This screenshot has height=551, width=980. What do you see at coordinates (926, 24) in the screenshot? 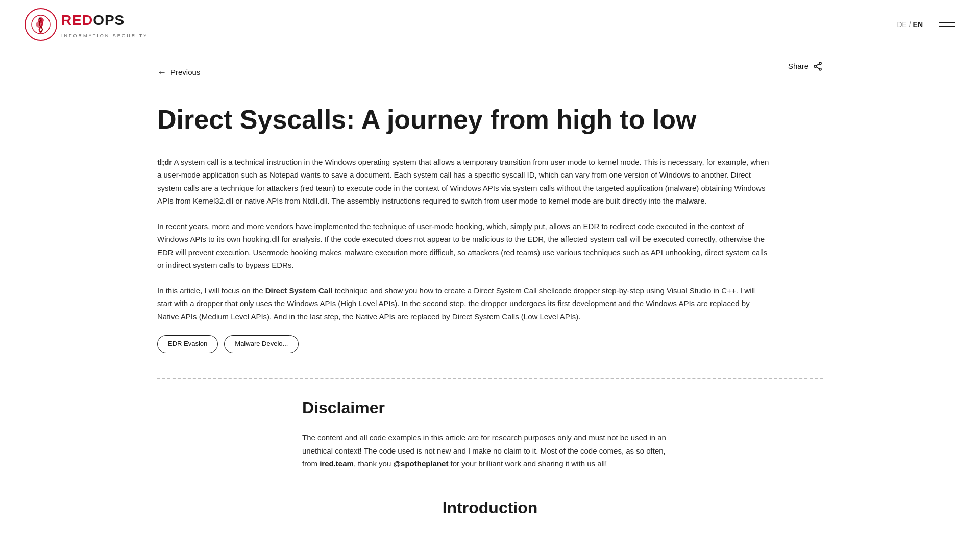
I see `nav-right: DE / EN` at bounding box center [926, 24].